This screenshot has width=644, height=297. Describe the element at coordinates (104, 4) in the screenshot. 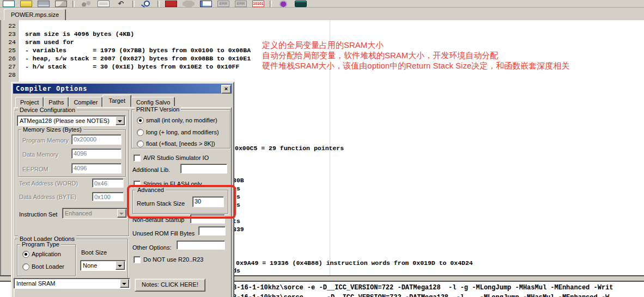

I see `paste-icon` at that location.